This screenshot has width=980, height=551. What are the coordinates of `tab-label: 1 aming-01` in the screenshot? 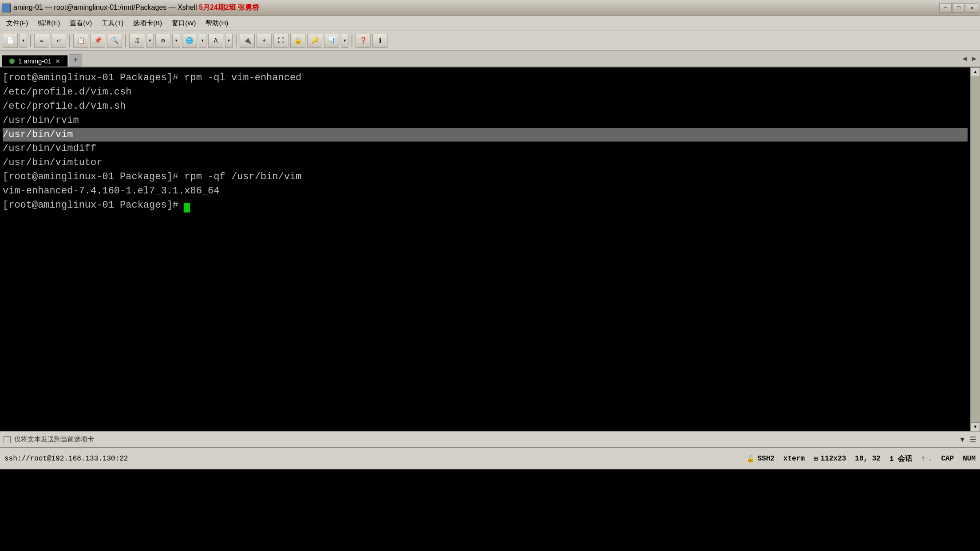 It's located at (35, 61).